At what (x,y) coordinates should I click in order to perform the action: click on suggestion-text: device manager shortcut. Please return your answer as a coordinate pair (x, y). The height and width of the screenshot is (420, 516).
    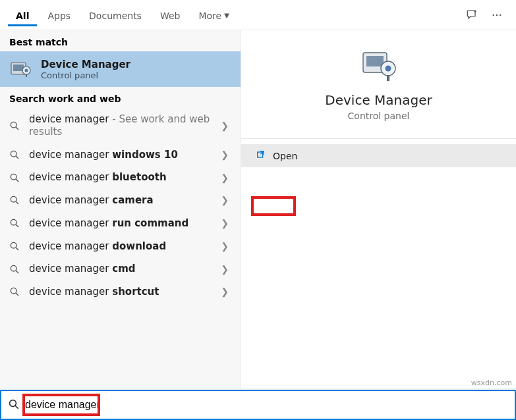
    Looking at the image, I should click on (121, 292).